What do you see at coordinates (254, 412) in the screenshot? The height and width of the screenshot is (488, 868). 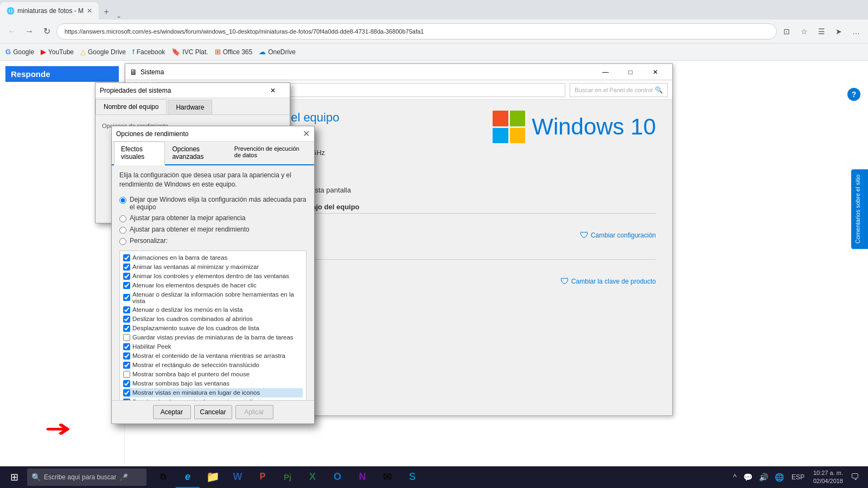 I see `apply-button: Aplicar` at bounding box center [254, 412].